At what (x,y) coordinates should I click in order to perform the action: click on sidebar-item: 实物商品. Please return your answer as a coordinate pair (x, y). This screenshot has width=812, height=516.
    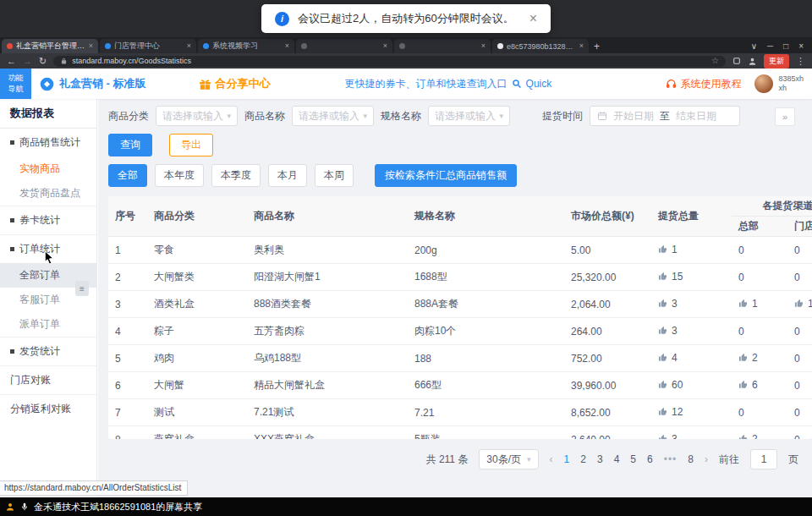
    Looking at the image, I should click on (48, 169).